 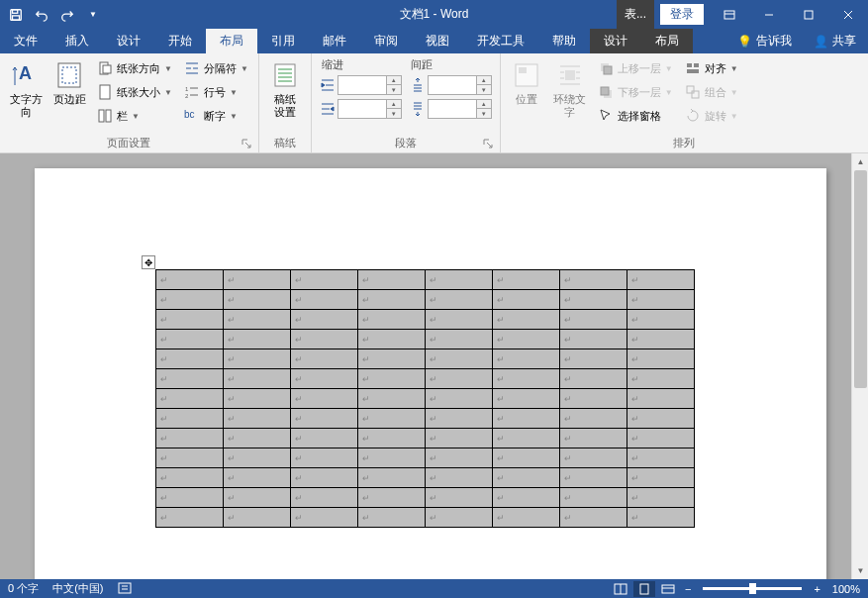 I want to click on breaks-button: 分隔符▼, so click(x=216, y=68).